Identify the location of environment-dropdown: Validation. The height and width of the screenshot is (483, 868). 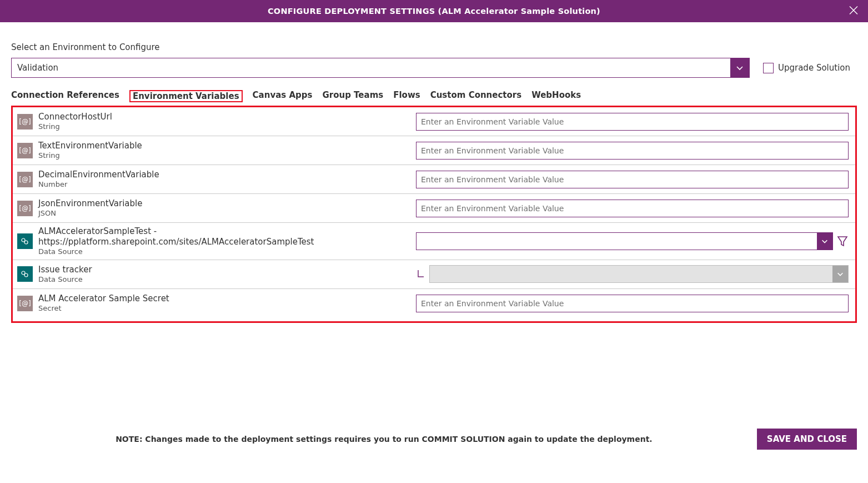
(380, 68).